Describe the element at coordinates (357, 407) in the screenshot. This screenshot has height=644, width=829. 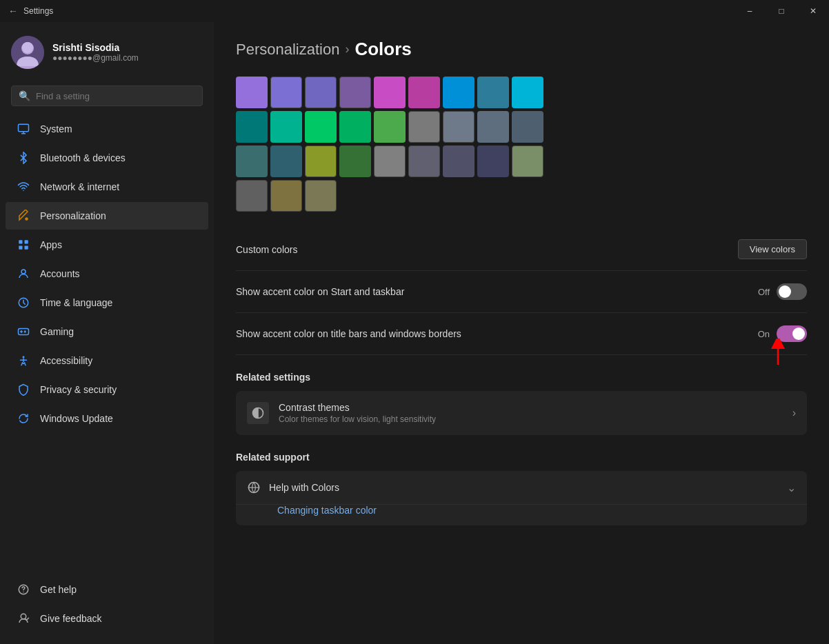
I see `contrast-themes-title: Contrast themes` at that location.